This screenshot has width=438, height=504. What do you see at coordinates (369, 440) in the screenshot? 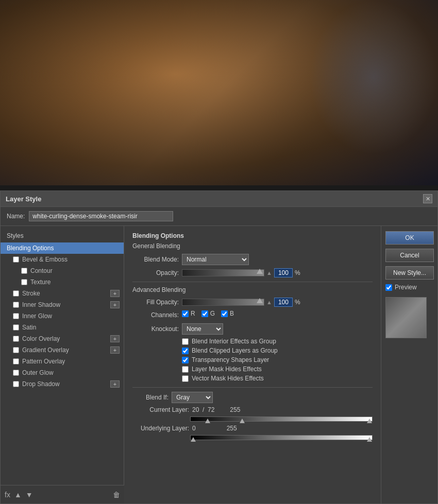
I see `underlying-layer-thumb-right` at bounding box center [369, 440].